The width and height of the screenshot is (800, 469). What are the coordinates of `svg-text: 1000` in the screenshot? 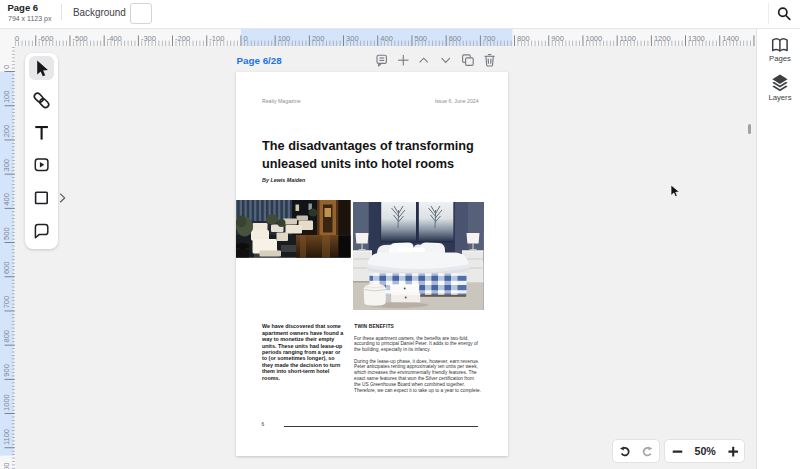 It's located at (6, 402).